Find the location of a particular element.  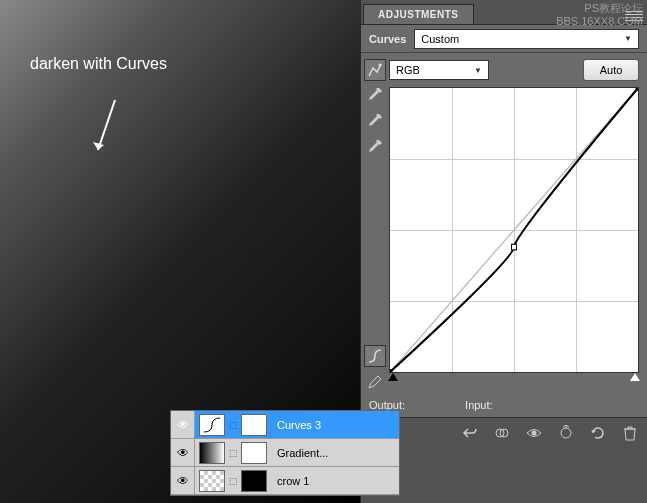

layer-thumb-image is located at coordinates (212, 481).